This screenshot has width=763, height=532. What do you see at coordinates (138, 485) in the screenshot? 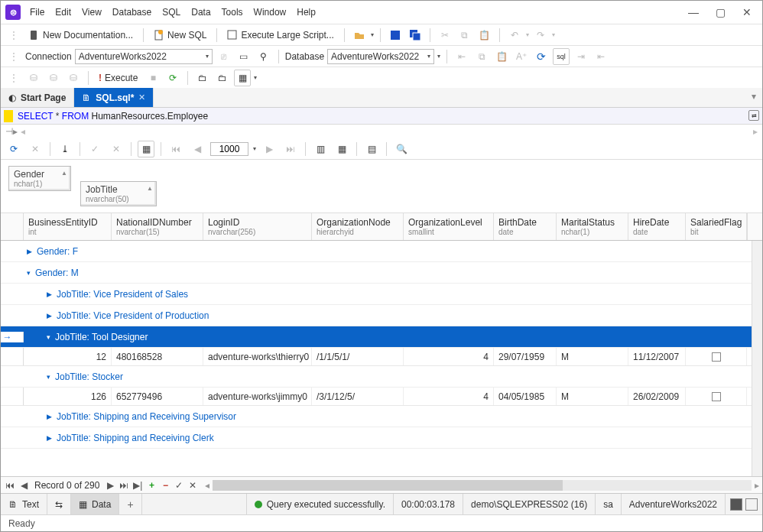
I see `nav-append-icon: ▶|` at bounding box center [138, 485].